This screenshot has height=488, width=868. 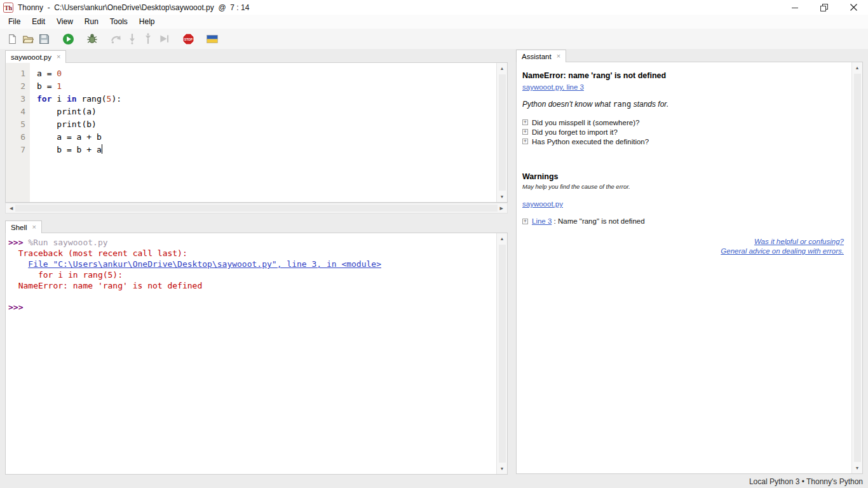 What do you see at coordinates (205, 264) in the screenshot?
I see `stack-trace-link: File "C:\Users\ankur\OneDrive\Desktop\sa…` at bounding box center [205, 264].